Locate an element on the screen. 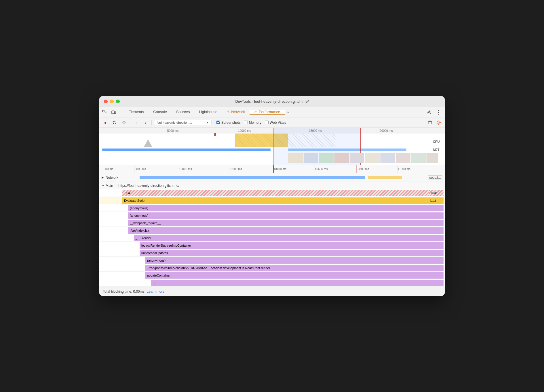 This screenshot has height=392, width=544. svg-text: 9800 ms is located at coordinates (140, 169).